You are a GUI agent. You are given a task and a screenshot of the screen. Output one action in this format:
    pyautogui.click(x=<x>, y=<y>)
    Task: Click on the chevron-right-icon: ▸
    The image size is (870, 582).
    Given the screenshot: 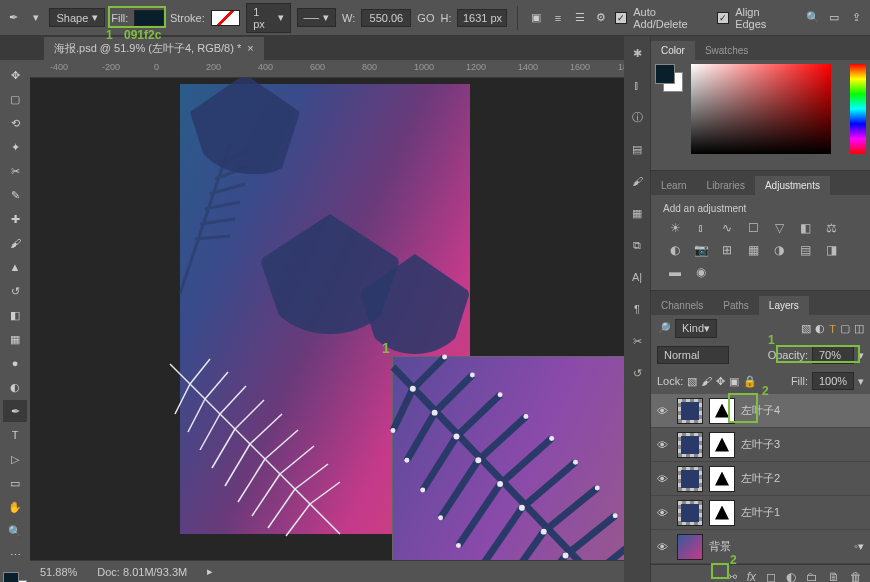 What is the action you would take?
    pyautogui.click(x=210, y=572)
    